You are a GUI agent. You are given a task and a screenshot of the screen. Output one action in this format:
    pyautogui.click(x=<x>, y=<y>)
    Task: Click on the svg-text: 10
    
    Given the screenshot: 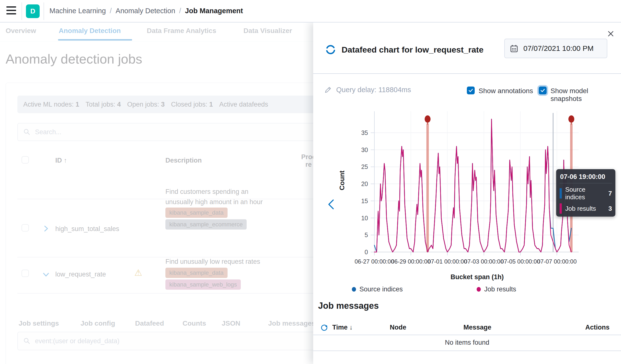 What is the action you would take?
    pyautogui.click(x=365, y=218)
    